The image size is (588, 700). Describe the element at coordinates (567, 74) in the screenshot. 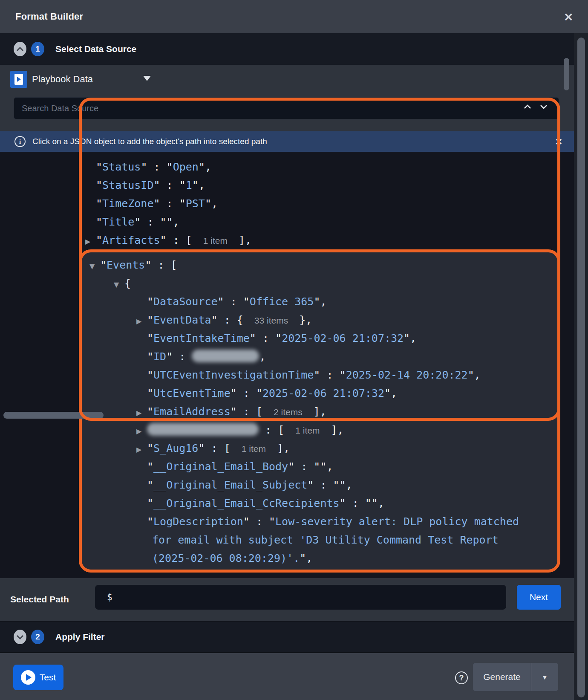

I see `json-scrollbar-thumb` at that location.